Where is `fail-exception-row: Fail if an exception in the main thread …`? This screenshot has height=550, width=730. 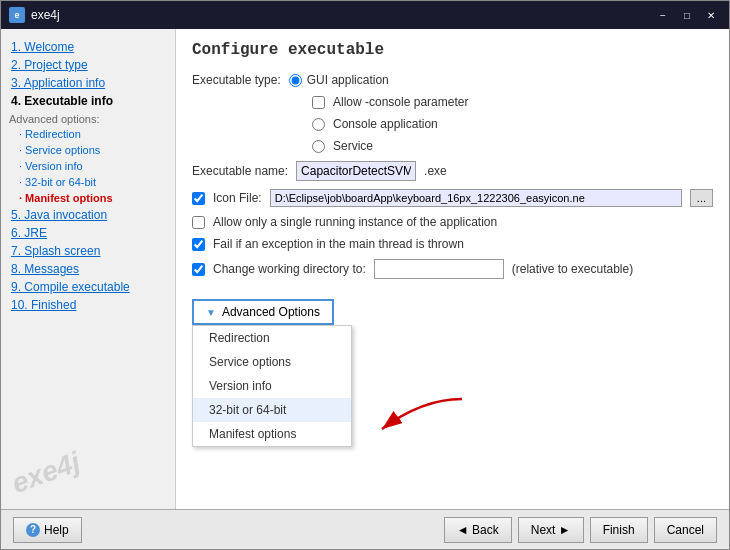 fail-exception-row: Fail if an exception in the main thread … is located at coordinates (452, 244).